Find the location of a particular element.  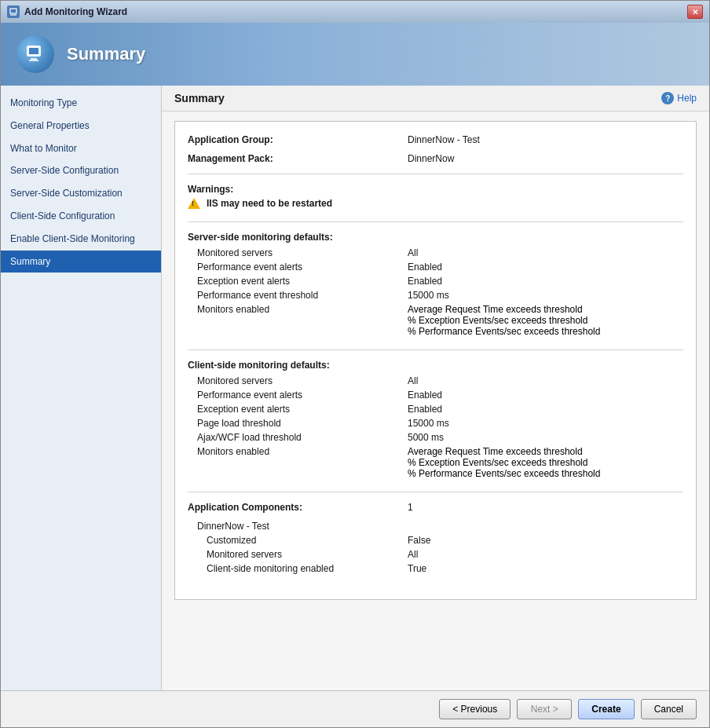

sidebar-item-server-side-config: Server-Side Configuration is located at coordinates (81, 171).